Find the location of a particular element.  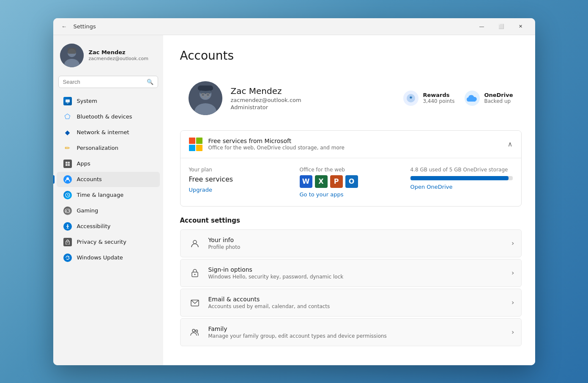

onedrive-info: OneDrive Backed up is located at coordinates (498, 98).